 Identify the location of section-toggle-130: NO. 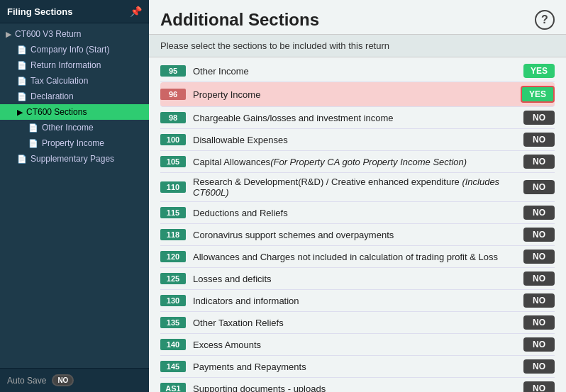
(539, 301).